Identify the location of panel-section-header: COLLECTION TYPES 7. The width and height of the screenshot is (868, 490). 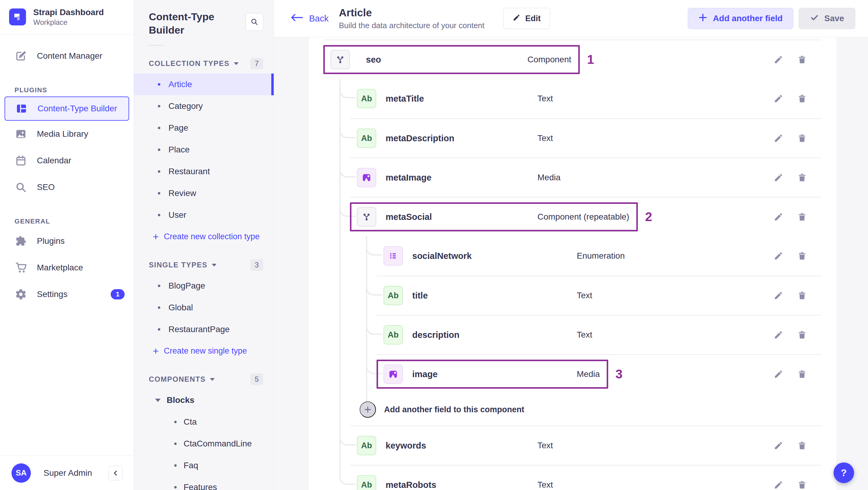
(204, 63).